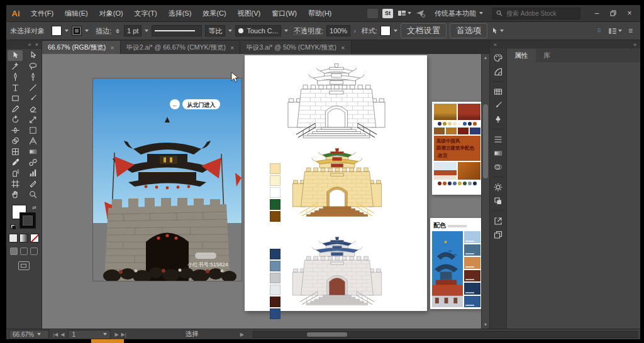 This screenshot has width=644, height=343. Describe the element at coordinates (498, 187) in the screenshot. I see `appearance-panel-icon` at that location.